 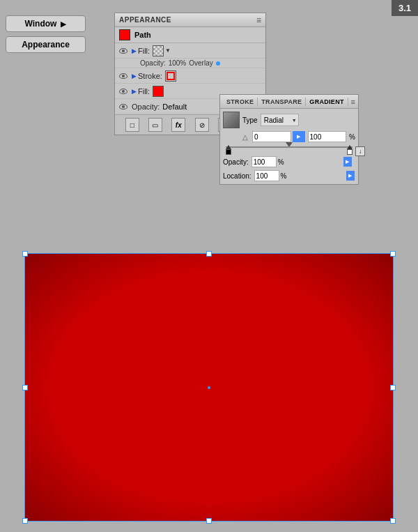 I want to click on gradient-content: Type Radial Linear △ ▶ %, so click(x=289, y=146).